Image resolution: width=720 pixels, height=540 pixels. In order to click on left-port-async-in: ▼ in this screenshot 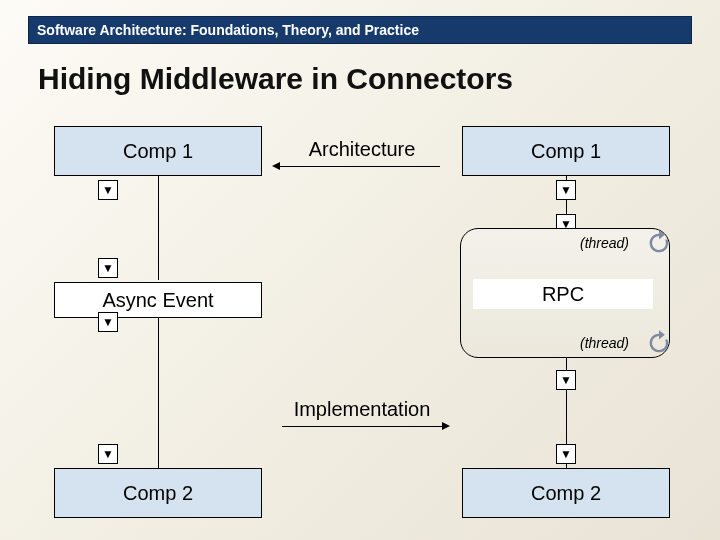, I will do `click(108, 268)`.